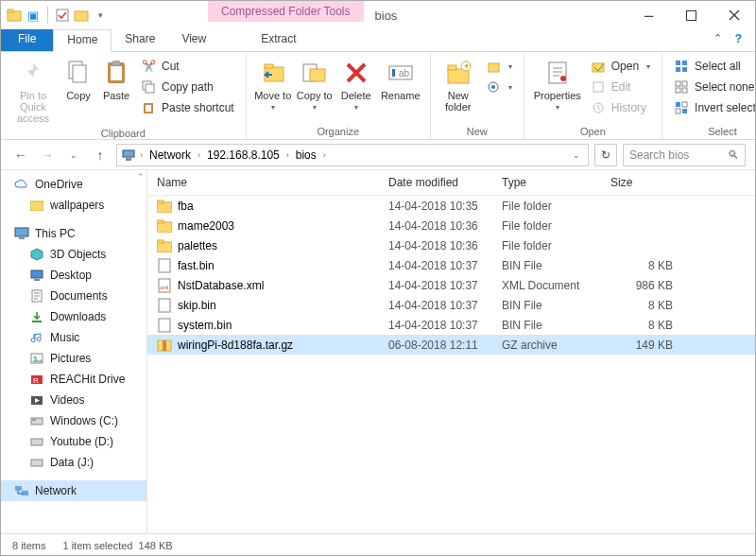 The width and height of the screenshot is (756, 556). What do you see at coordinates (648, 266) in the screenshot?
I see `file-size: 8 KB` at bounding box center [648, 266].